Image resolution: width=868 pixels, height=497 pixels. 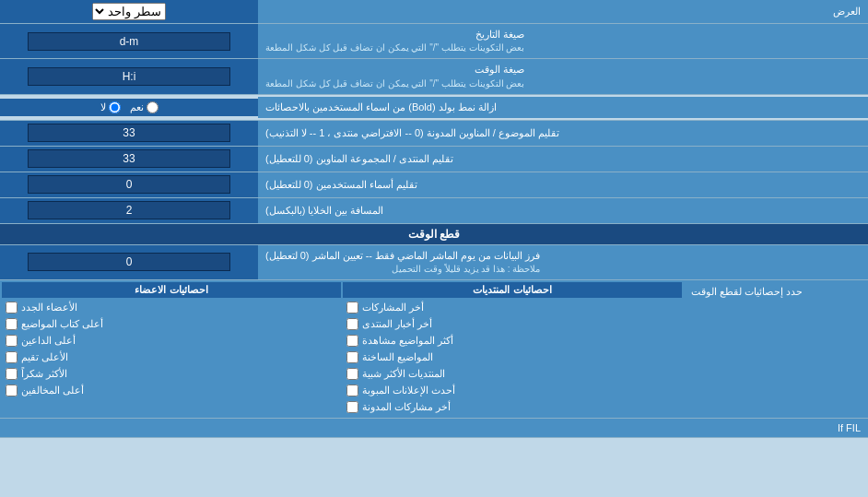 What do you see at coordinates (352, 408) in the screenshot?
I see `cb-blog-posts-input` at bounding box center [352, 408].